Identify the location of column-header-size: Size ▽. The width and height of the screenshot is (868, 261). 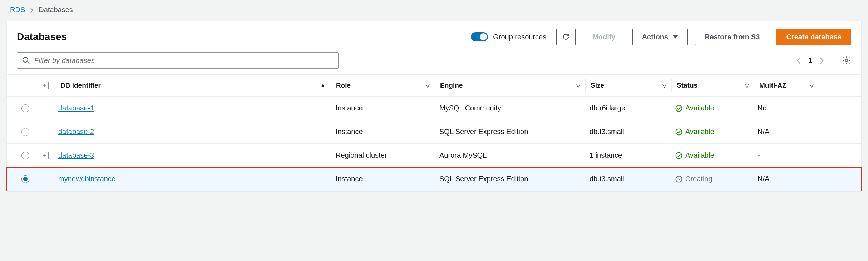
(628, 85).